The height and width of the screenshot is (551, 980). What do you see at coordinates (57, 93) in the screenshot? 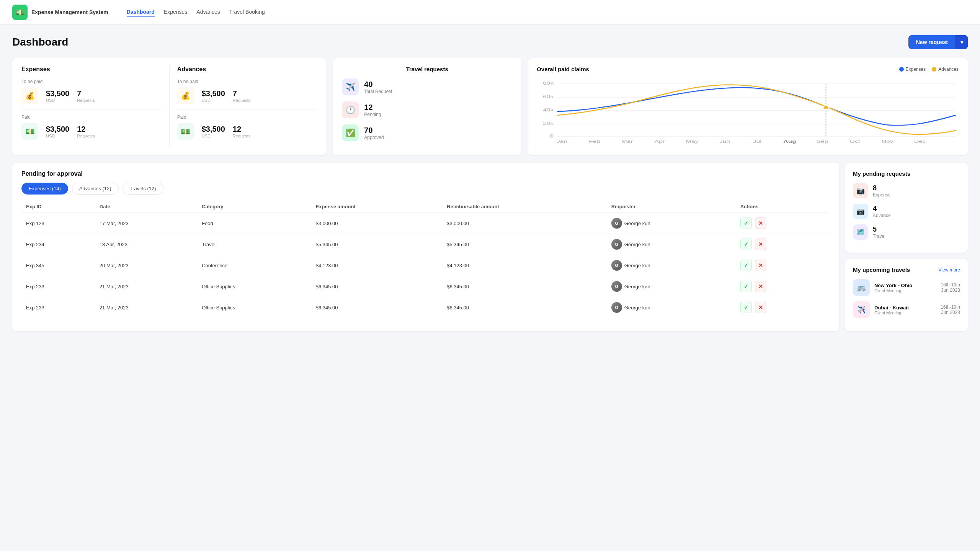
I see `expenses-to-be-paid-amount: $3,500` at bounding box center [57, 93].